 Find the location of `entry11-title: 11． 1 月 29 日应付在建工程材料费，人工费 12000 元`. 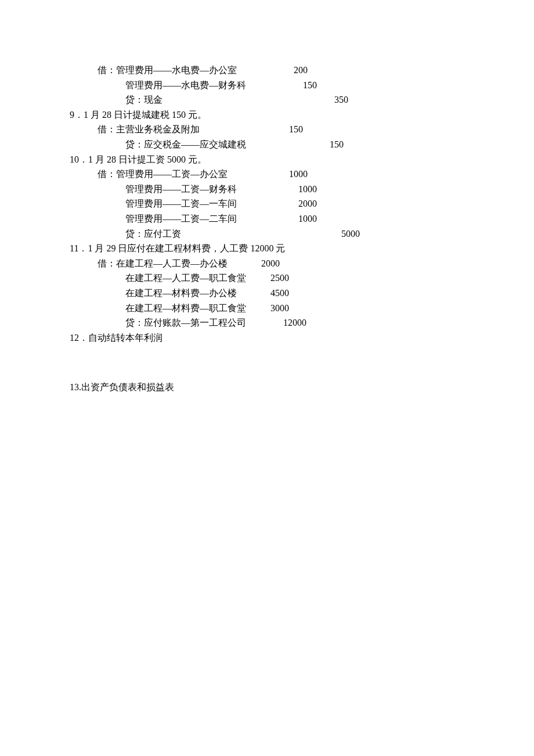

entry11-title: 11． 1 月 29 日应付在建工程材料费，人工费 12000 元 is located at coordinates (302, 249).